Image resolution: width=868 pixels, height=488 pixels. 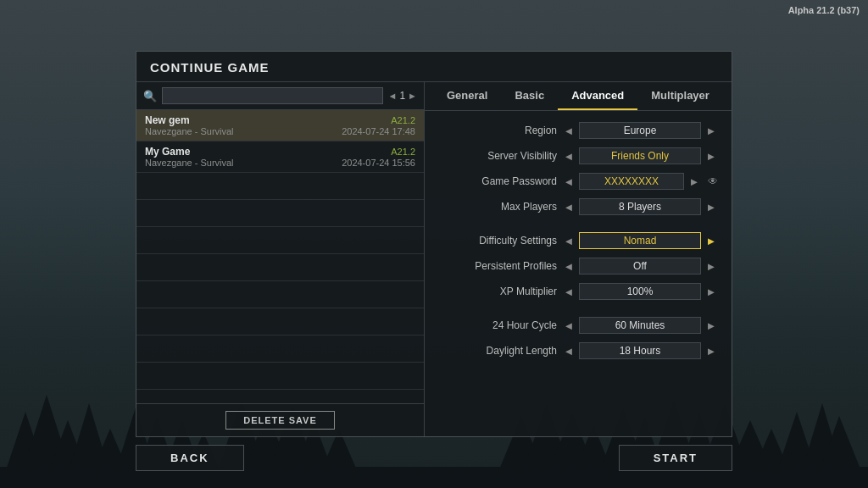 I want to click on version-badge: Alpha 21.2 (b37), so click(x=824, y=10).